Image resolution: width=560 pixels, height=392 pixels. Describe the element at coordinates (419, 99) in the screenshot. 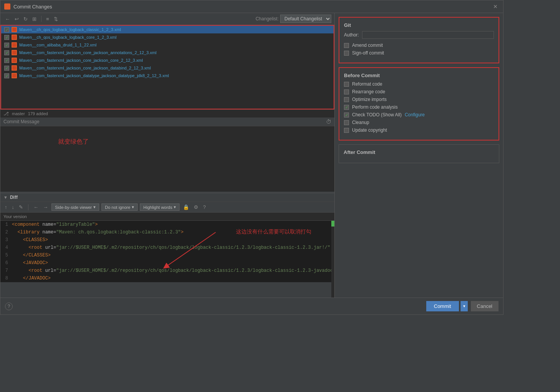

I see `optimize-row: Optimize imports` at that location.